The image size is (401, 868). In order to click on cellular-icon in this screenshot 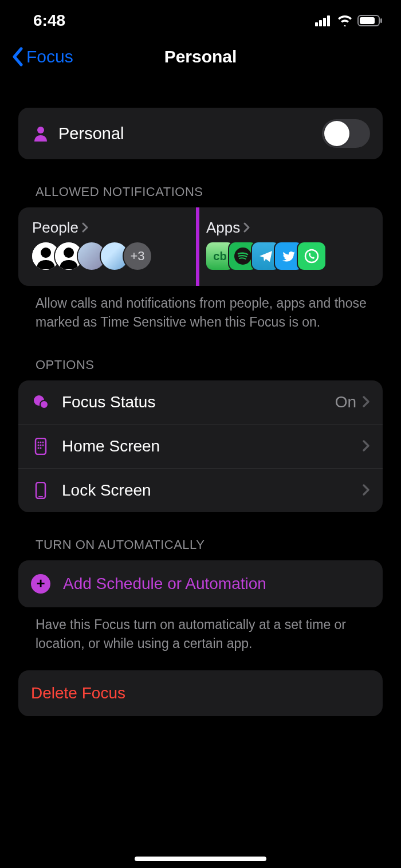, I will do `click(324, 21)`.